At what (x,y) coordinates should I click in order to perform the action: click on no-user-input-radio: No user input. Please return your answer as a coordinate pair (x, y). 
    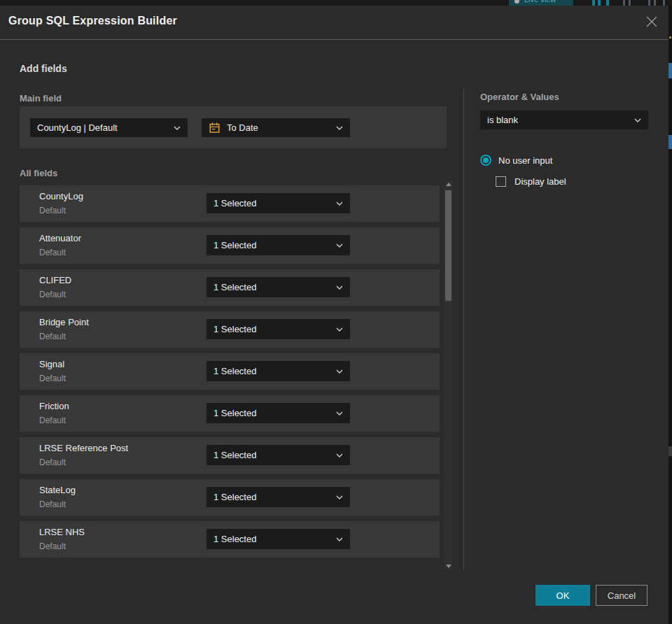
    Looking at the image, I should click on (517, 160).